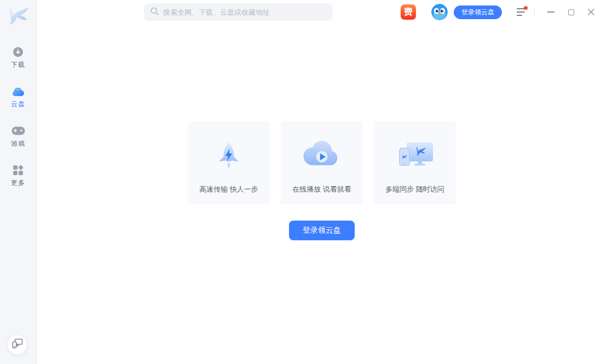 The image size is (607, 364). What do you see at coordinates (18, 91) in the screenshot?
I see `cloud-icon` at bounding box center [18, 91].